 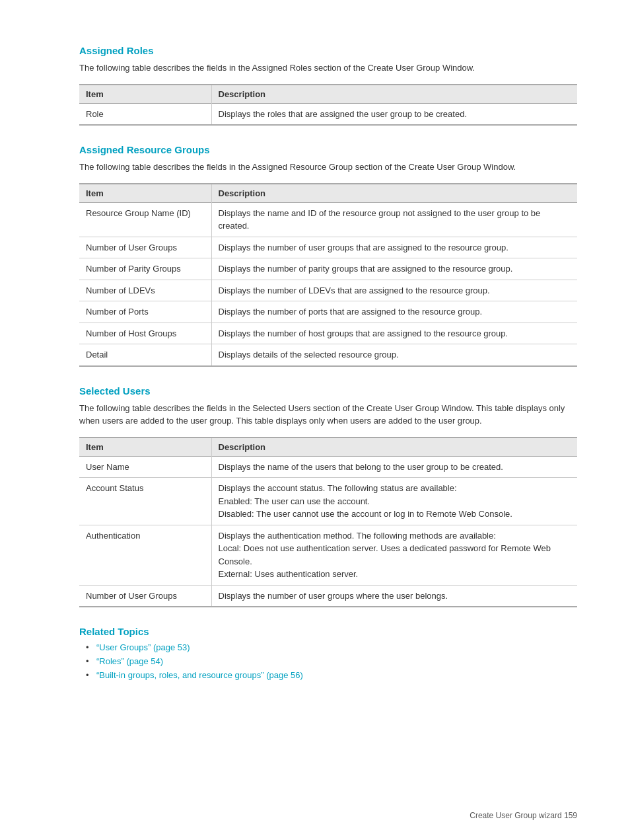 What do you see at coordinates (394, 467) in the screenshot?
I see `table-cell-desc: Displays the name of the users that belo…` at bounding box center [394, 467].